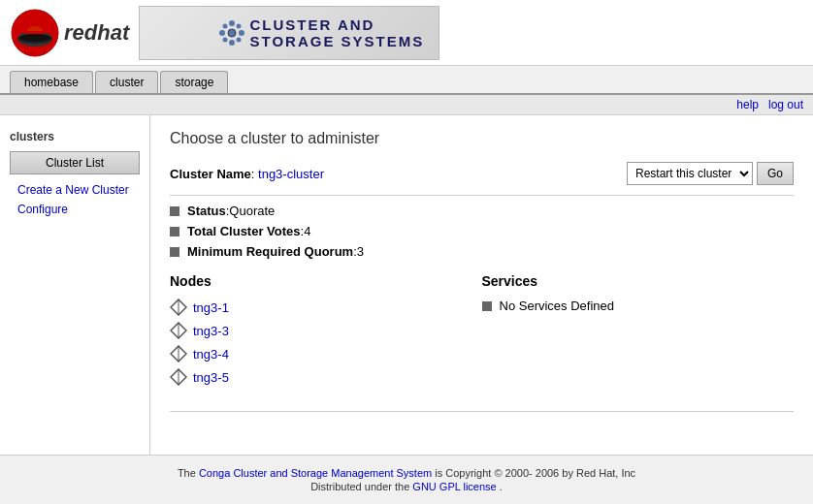 This screenshot has height=504, width=813. I want to click on restart-select: Restart this cluster, so click(690, 173).